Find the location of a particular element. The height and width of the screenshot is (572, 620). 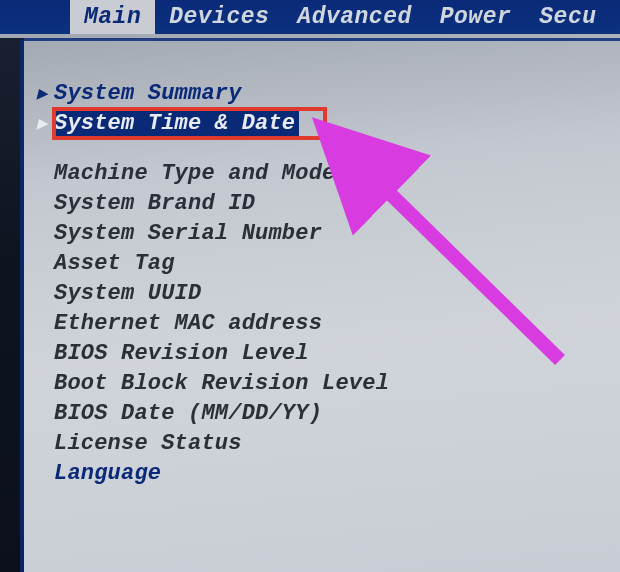

tab-advanced: Advanced is located at coordinates (354, 17).